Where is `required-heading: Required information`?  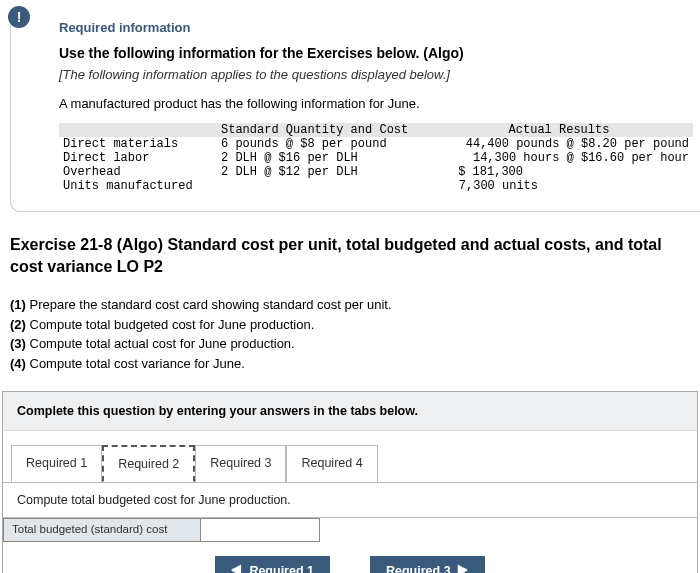
required-heading: Required information is located at coordinates (380, 28).